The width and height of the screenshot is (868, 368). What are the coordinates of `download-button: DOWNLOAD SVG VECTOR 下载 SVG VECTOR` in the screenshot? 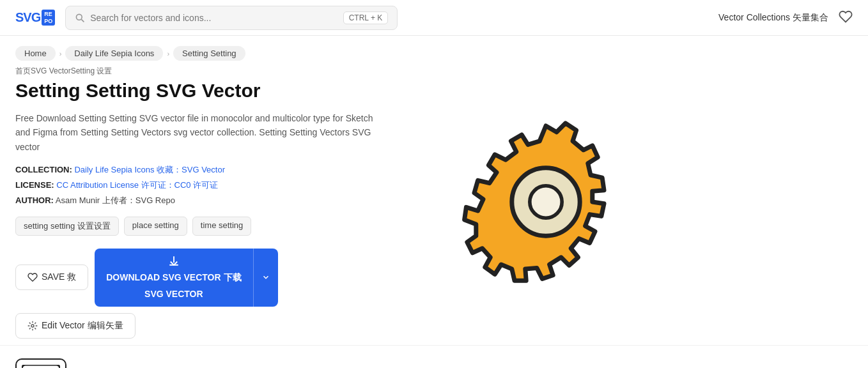 It's located at (186, 277).